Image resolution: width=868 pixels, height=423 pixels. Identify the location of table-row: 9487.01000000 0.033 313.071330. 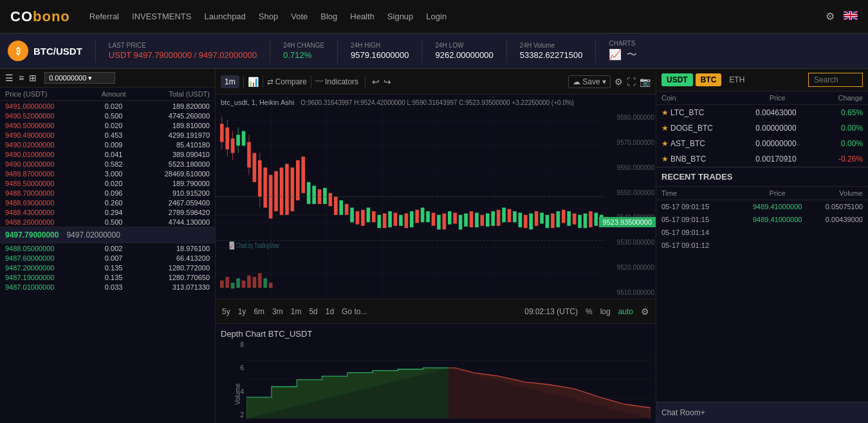
(107, 287).